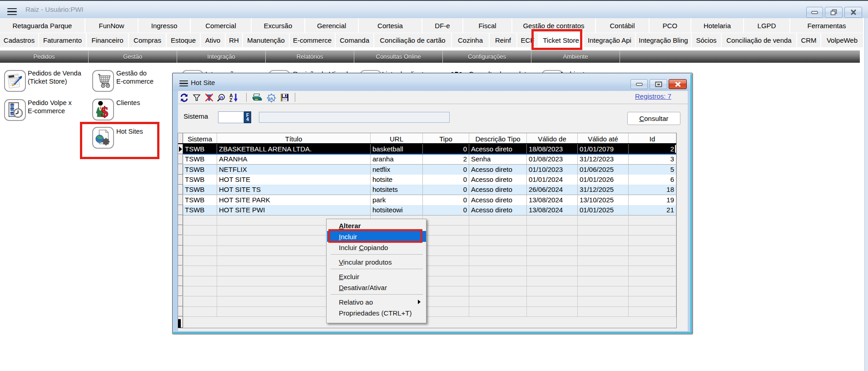  Describe the element at coordinates (355, 40) in the screenshot. I see `menu-item-comanda: Comanda` at that location.